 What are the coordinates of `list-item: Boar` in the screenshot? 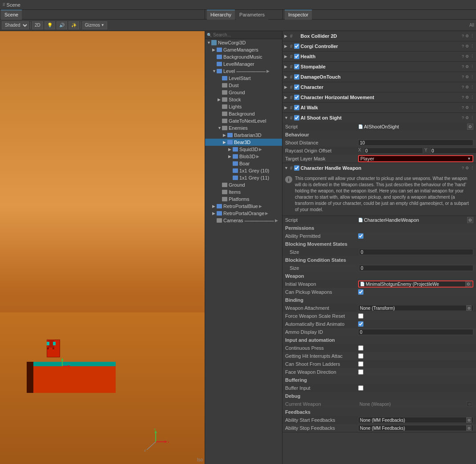 It's located at (244, 164).